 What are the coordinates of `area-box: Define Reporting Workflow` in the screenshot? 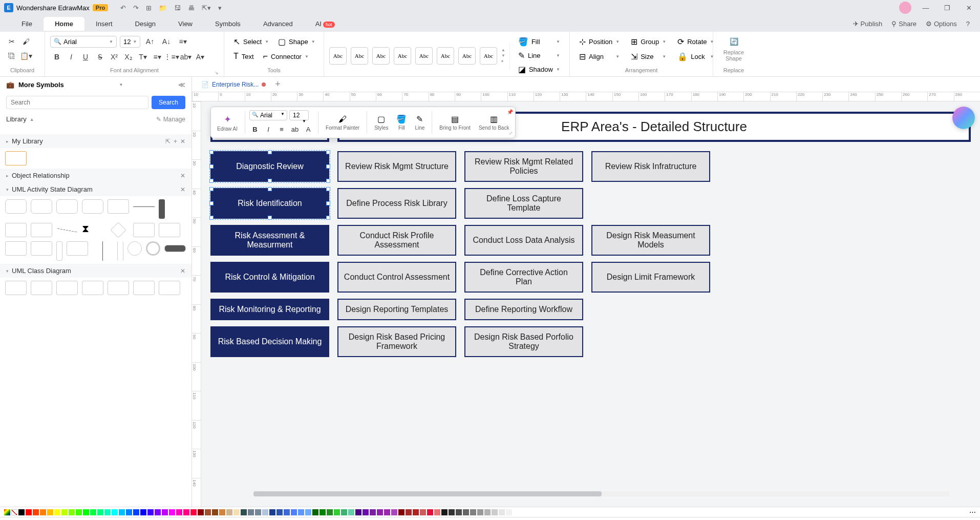 It's located at (524, 309).